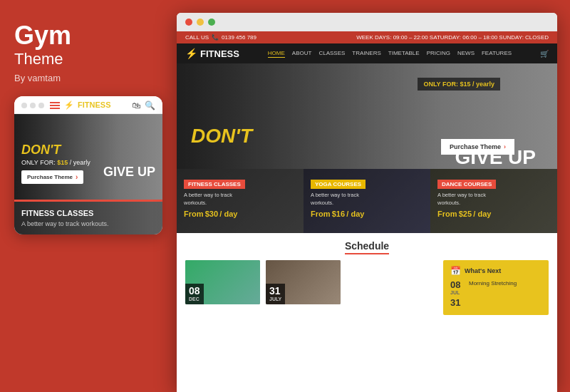 Image resolution: width=570 pixels, height=392 pixels. I want to click on schedule-section: Schedule 08 DEC 31 JULY, so click(367, 277).